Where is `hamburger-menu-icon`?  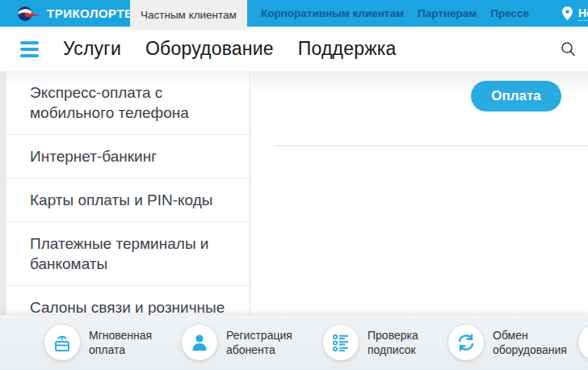
hamburger-menu-icon is located at coordinates (29, 49).